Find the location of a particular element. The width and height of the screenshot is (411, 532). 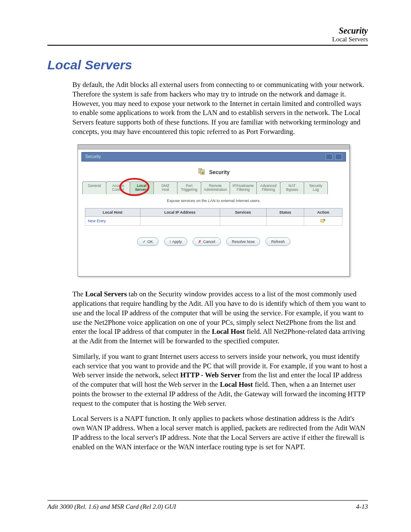

apply-button-label: Apply is located at coordinates (177, 242).